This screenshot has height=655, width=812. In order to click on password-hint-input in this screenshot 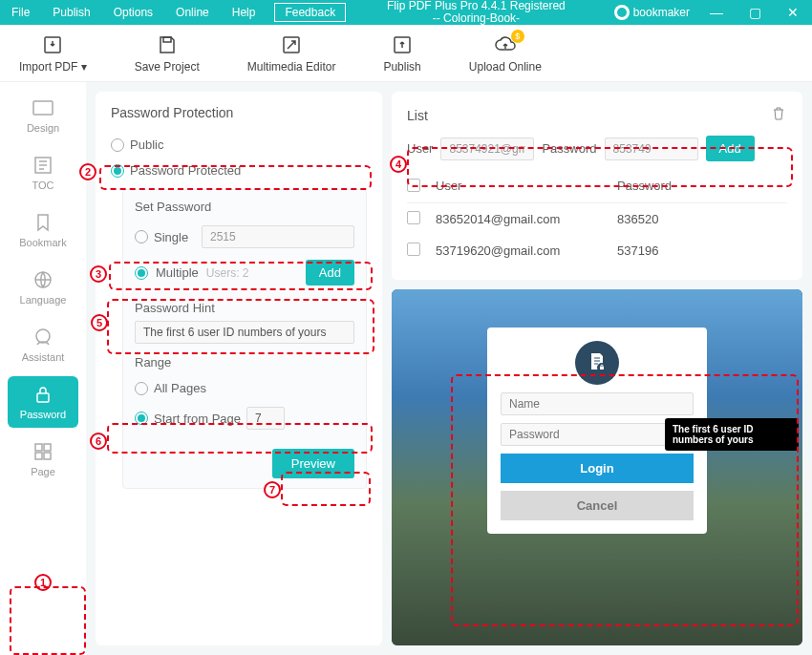, I will do `click(245, 332)`.